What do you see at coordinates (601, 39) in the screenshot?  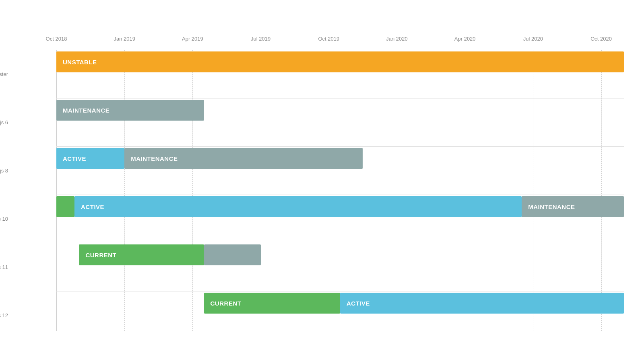 I see `header-label: Oct 2020` at bounding box center [601, 39].